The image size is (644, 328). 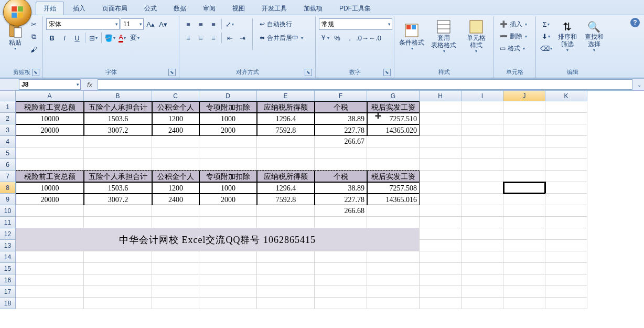 I want to click on help-button: ?, so click(x=635, y=23).